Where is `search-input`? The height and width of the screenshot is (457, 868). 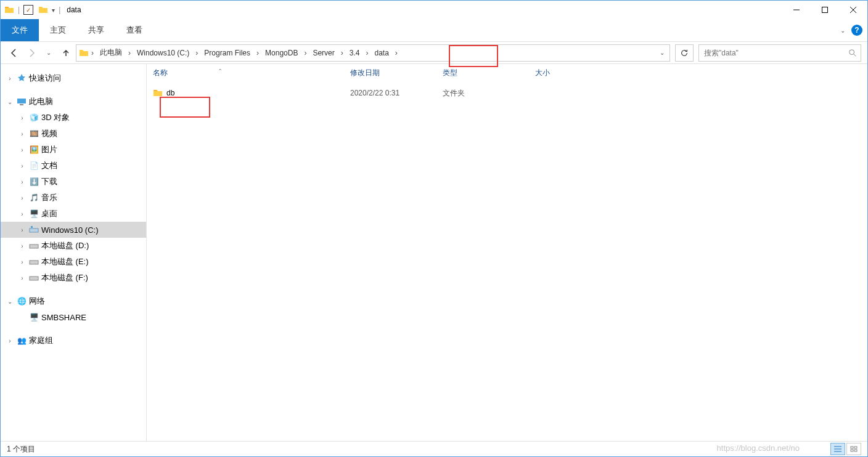
search-input is located at coordinates (776, 53).